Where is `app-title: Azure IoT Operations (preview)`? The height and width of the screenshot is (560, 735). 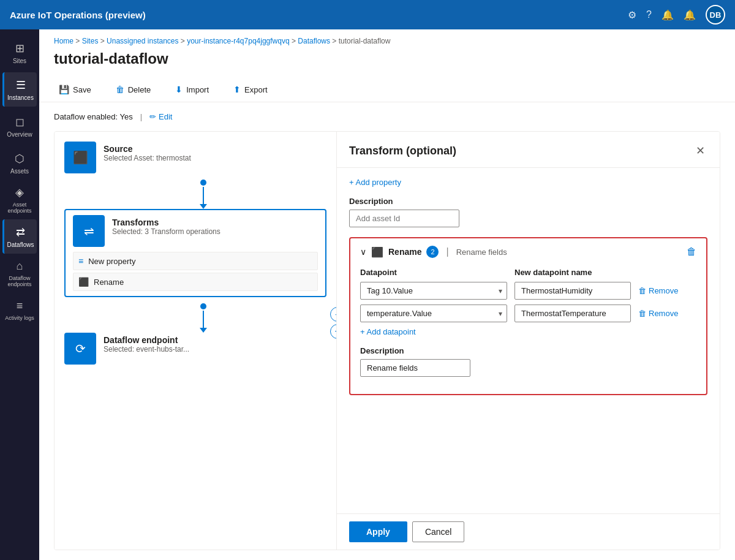
app-title: Azure IoT Operations (preview) is located at coordinates (318, 15).